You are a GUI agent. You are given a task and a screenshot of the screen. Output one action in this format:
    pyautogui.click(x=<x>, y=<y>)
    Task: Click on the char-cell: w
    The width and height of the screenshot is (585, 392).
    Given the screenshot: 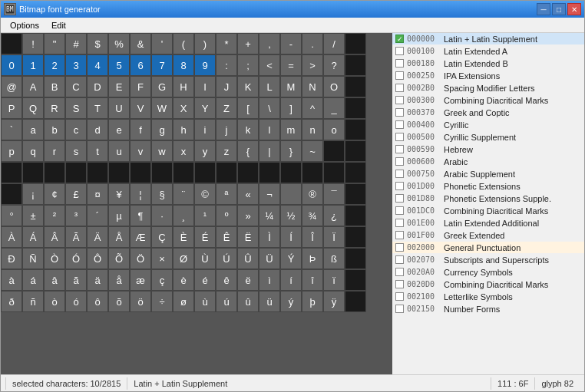 What is the action you would take?
    pyautogui.click(x=162, y=151)
    